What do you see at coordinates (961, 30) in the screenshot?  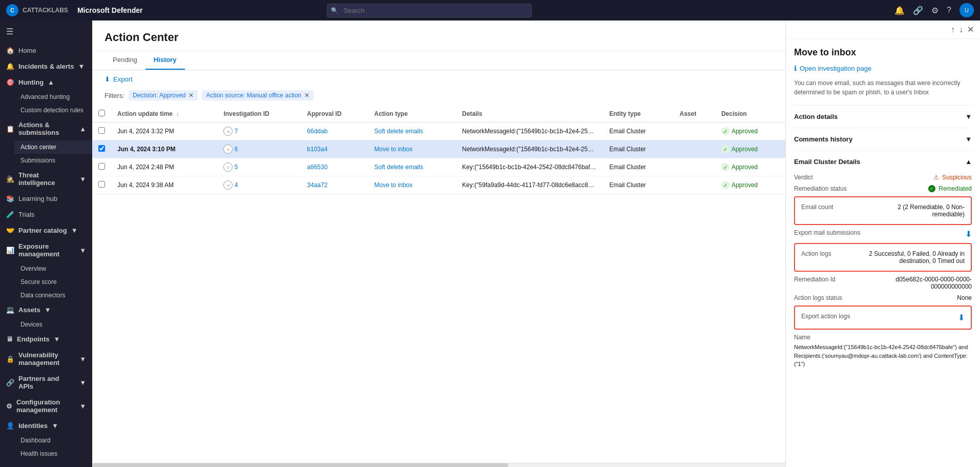 I see `panel-nav-down-button: ↓` at bounding box center [961, 30].